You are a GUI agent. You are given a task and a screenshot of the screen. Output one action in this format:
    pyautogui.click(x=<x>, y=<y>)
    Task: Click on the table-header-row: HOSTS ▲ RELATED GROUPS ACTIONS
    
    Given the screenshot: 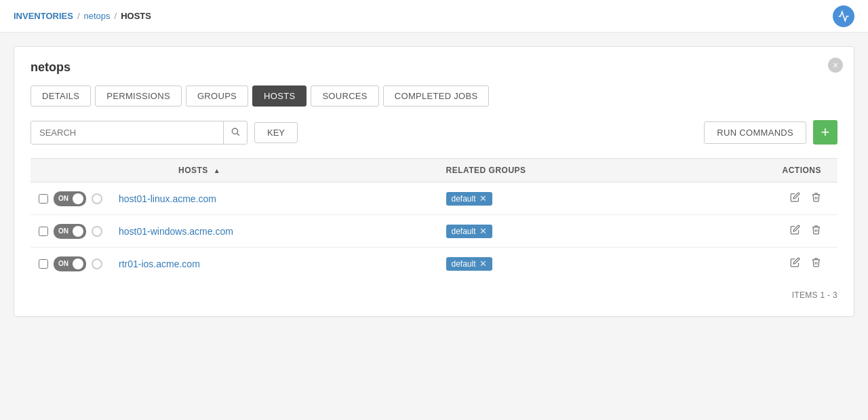 What is the action you would take?
    pyautogui.click(x=434, y=171)
    